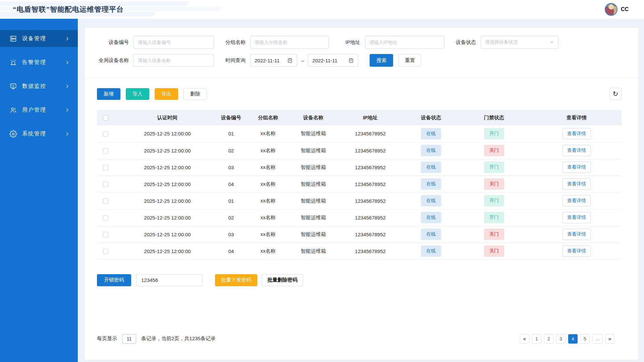  I want to click on export-button: 导出, so click(166, 94).